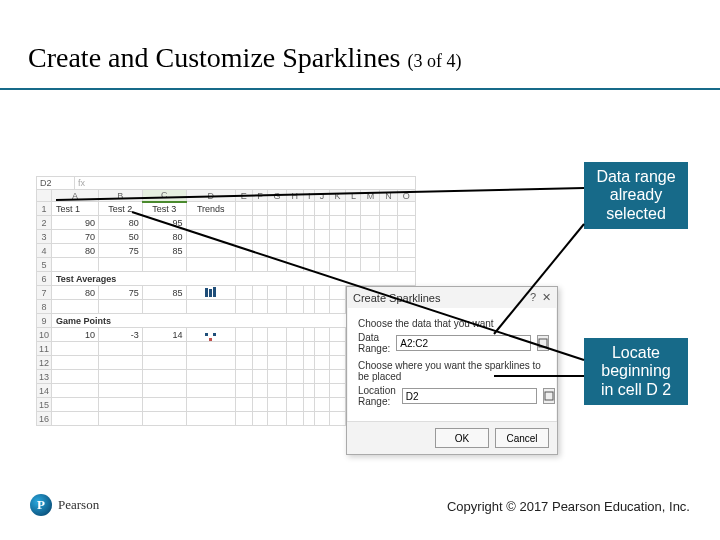  I want to click on row-header: 13, so click(44, 377).